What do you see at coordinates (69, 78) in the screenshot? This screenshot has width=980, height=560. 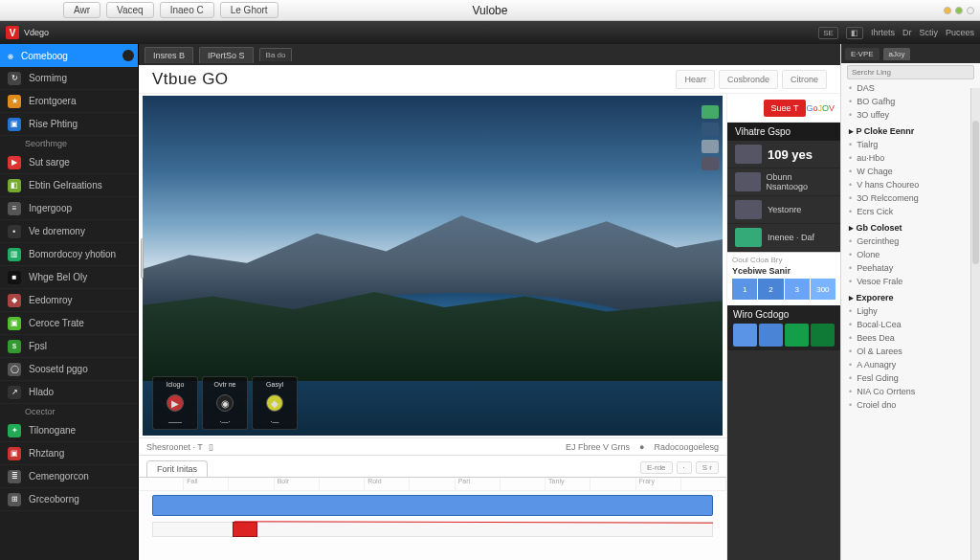 I see `sidebar-item-0: ↻Sormimg` at bounding box center [69, 78].